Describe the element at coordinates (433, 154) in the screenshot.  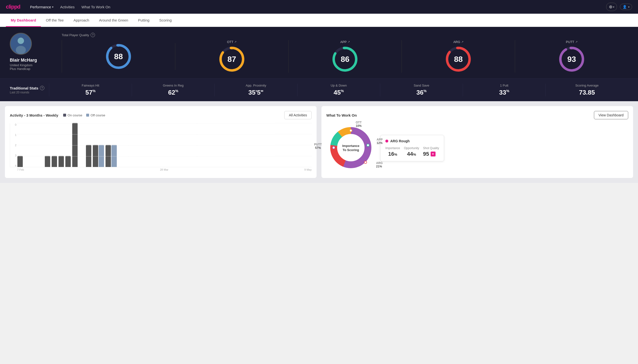
I see `flag-icon: ▼` at that location.